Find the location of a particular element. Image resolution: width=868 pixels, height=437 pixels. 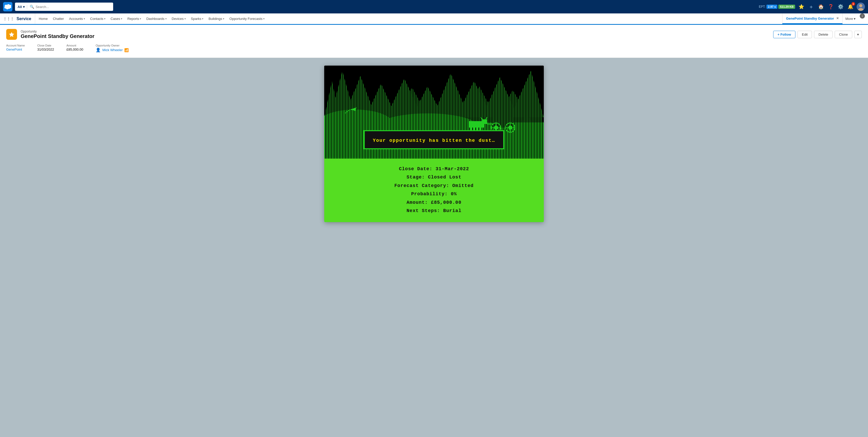

dashboards-chevron-icon: ▾ is located at coordinates (166, 19).